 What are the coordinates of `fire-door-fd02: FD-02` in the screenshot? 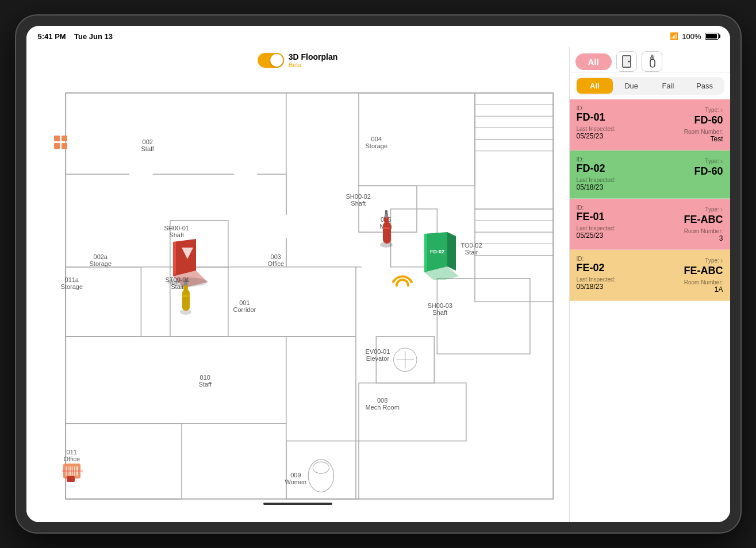 It's located at (442, 256).